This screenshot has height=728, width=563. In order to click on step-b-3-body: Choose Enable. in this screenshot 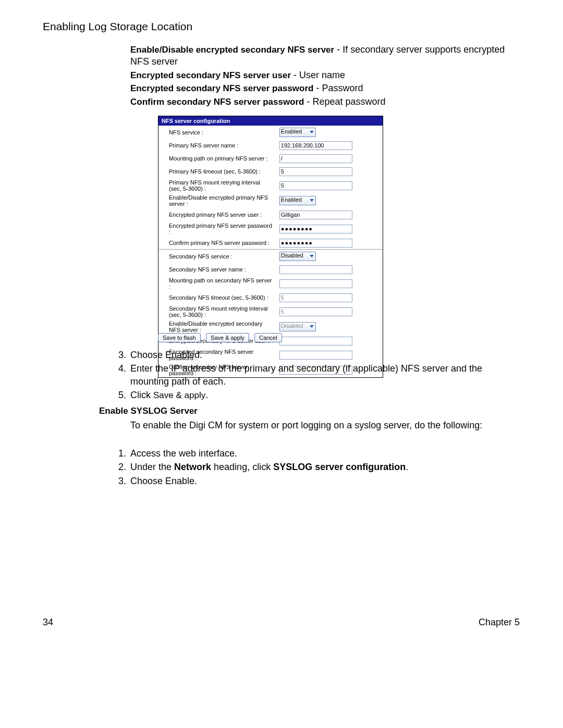, I will do `click(325, 481)`.